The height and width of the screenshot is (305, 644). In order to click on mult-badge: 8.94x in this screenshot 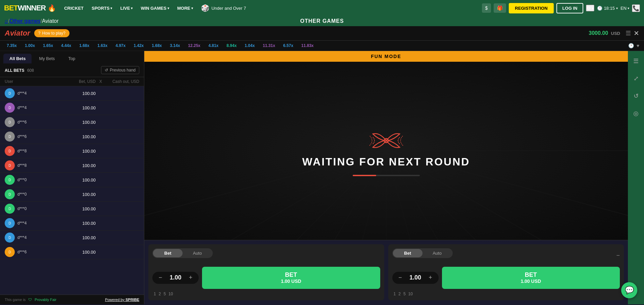, I will do `click(232, 46)`.